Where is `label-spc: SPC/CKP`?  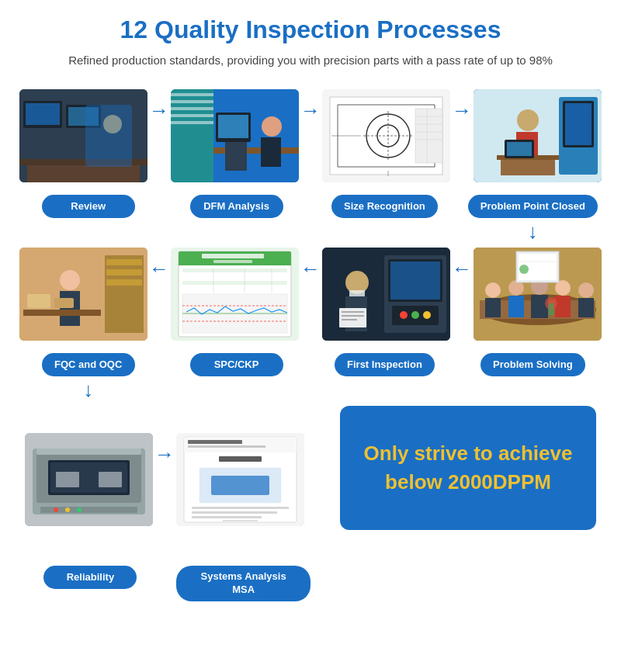 label-spc: SPC/CKP is located at coordinates (237, 365).